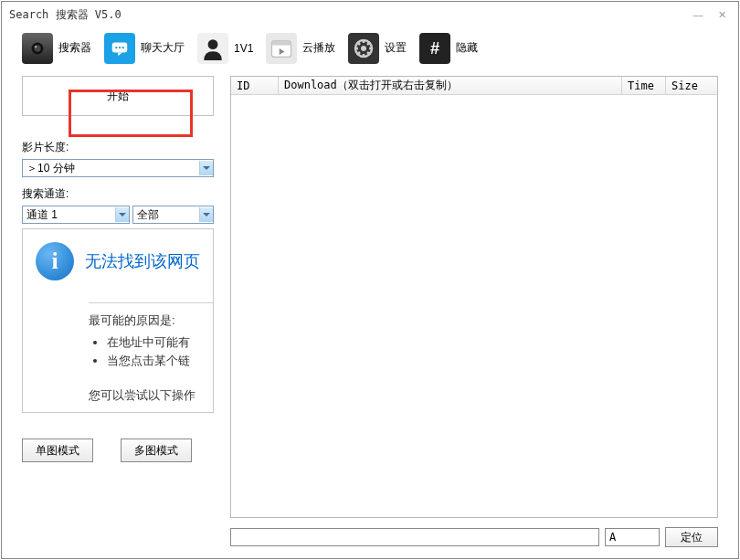 This screenshot has width=740, height=560. I want to click on table-header: ID Download（双击打开或右击复制） Time Size, so click(474, 86).